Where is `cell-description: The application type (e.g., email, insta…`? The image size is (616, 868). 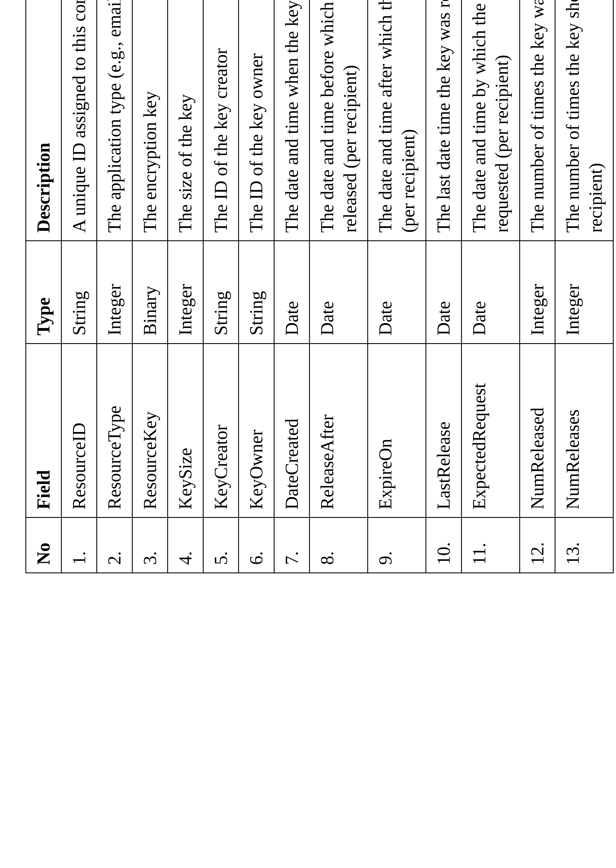 cell-description: The application type (e.g., email, insta… is located at coordinates (115, 121).